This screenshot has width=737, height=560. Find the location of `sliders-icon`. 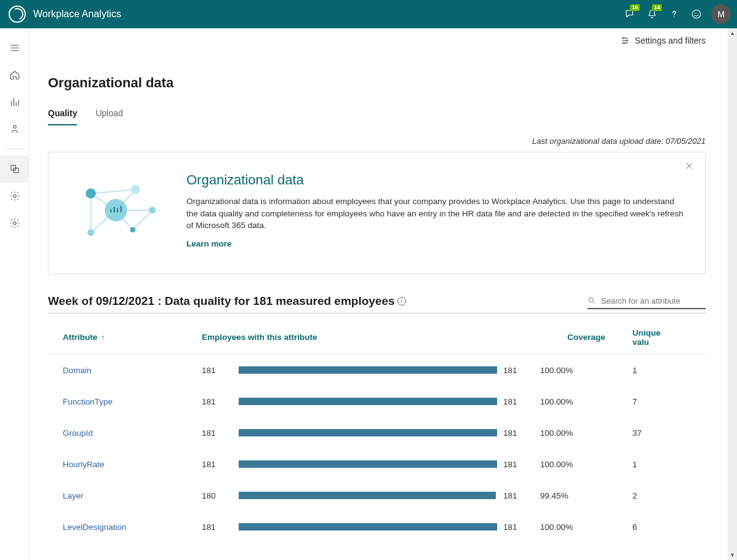

sliders-icon is located at coordinates (625, 41).